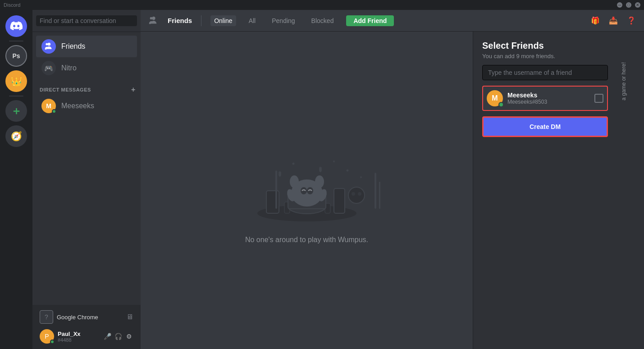  Describe the element at coordinates (613, 21) in the screenshot. I see `nav-right-icons: 🎁 📥 ❓` at that location.